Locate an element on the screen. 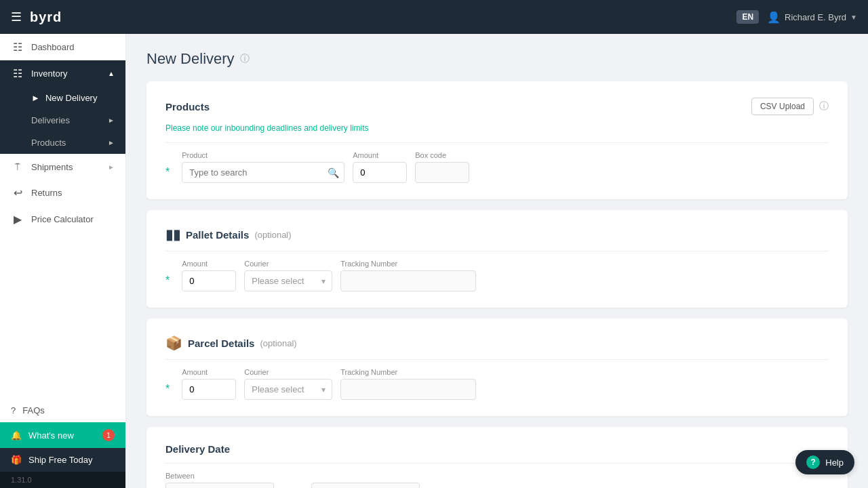 The width and height of the screenshot is (868, 488). version-label: 1.31.0 is located at coordinates (62, 480).